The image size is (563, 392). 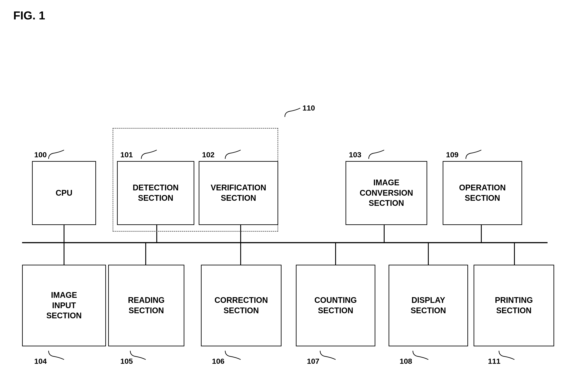 I want to click on label-111: 111, so click(x=494, y=361).